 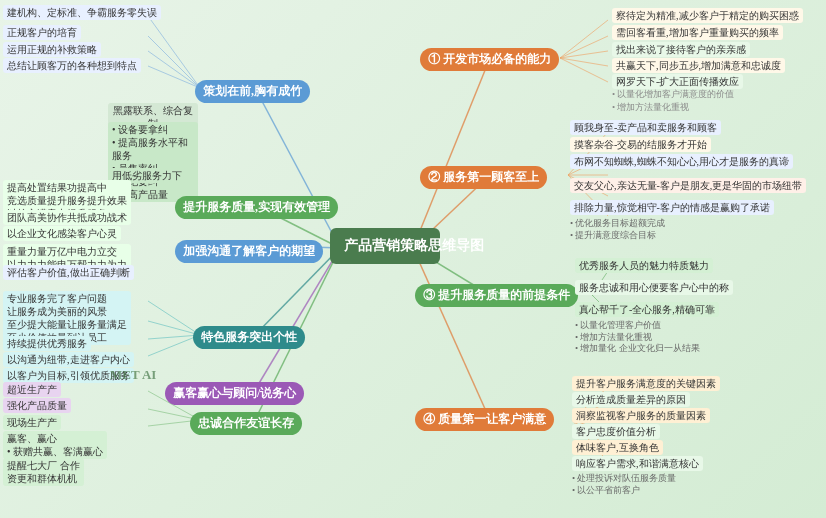 What do you see at coordinates (44, 472) in the screenshot?
I see `l6-child-3: 提醒七大厂 合作 资更和群体机机` at bounding box center [44, 472].